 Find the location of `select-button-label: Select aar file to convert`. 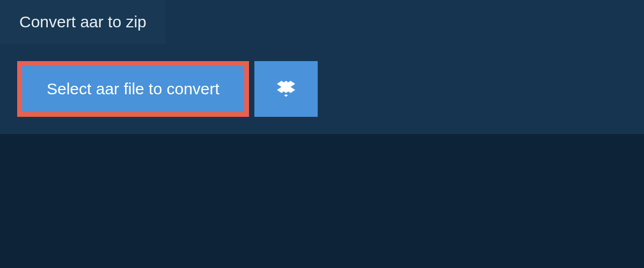

select-button-label: Select aar file to convert is located at coordinates (133, 89).